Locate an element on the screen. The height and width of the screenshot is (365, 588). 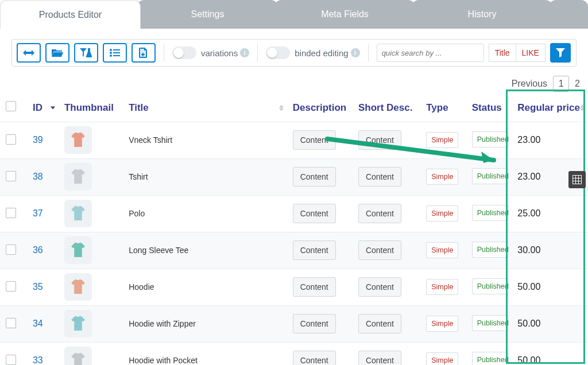
row-id-link: 36 is located at coordinates (38, 250).